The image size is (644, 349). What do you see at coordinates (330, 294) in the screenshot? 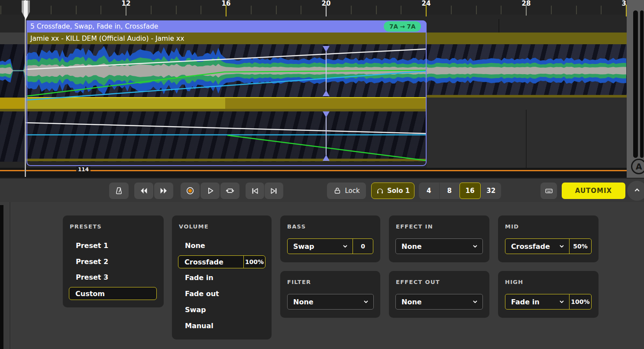
I see `filter-card: FILTER None` at bounding box center [330, 294].